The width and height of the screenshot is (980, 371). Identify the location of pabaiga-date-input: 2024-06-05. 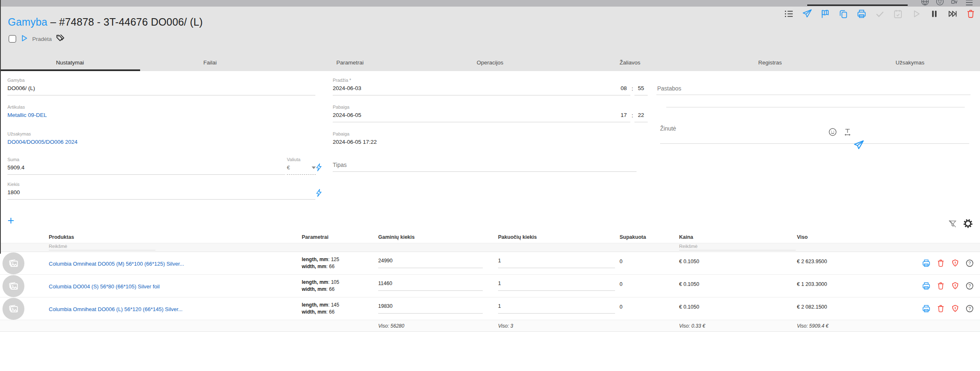
(475, 117).